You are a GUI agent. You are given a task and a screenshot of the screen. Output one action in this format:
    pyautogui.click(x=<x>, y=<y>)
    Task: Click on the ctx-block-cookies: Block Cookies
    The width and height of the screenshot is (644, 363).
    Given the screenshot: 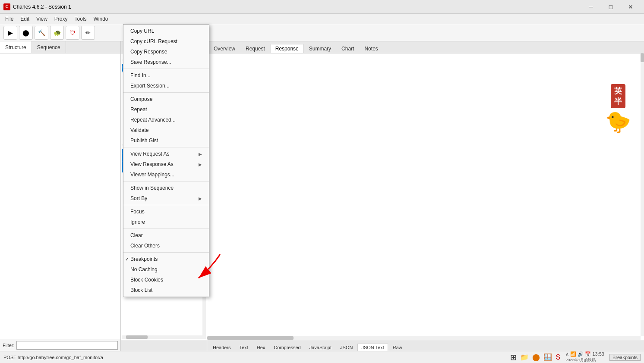 What is the action you would take?
    pyautogui.click(x=166, y=280)
    